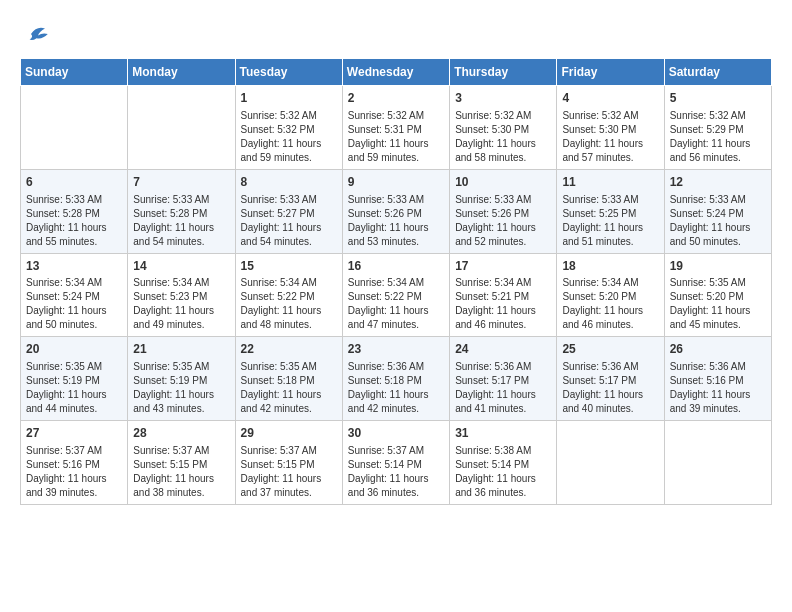  Describe the element at coordinates (718, 182) in the screenshot. I see `day-number: 12` at that location.